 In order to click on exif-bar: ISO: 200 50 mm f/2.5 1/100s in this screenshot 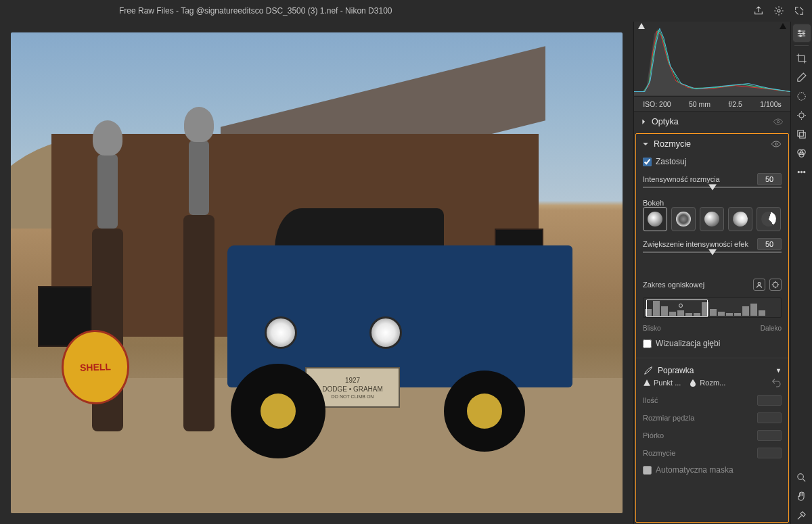, I will do `click(712, 103)`.